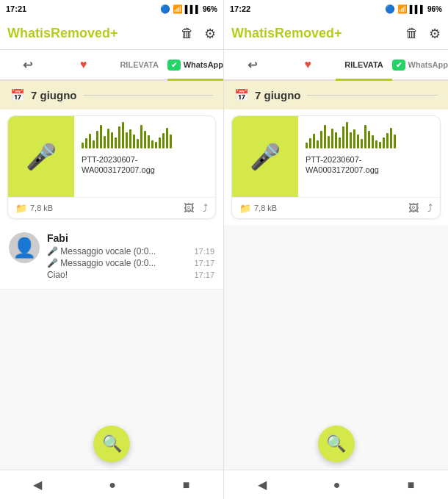 The height and width of the screenshot is (499, 448). I want to click on toolbar-icons-right: 🗑 ⚙, so click(423, 34).